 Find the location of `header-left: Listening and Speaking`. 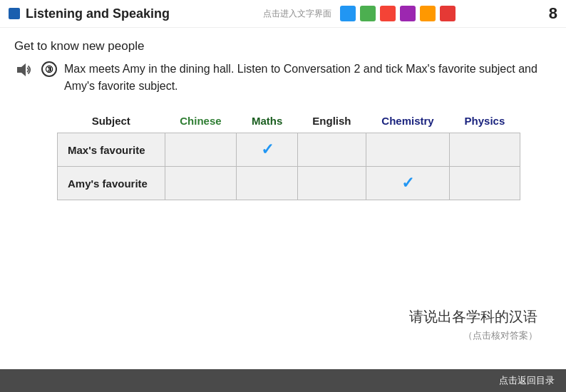

header-left: Listening and Speaking is located at coordinates (89, 14).